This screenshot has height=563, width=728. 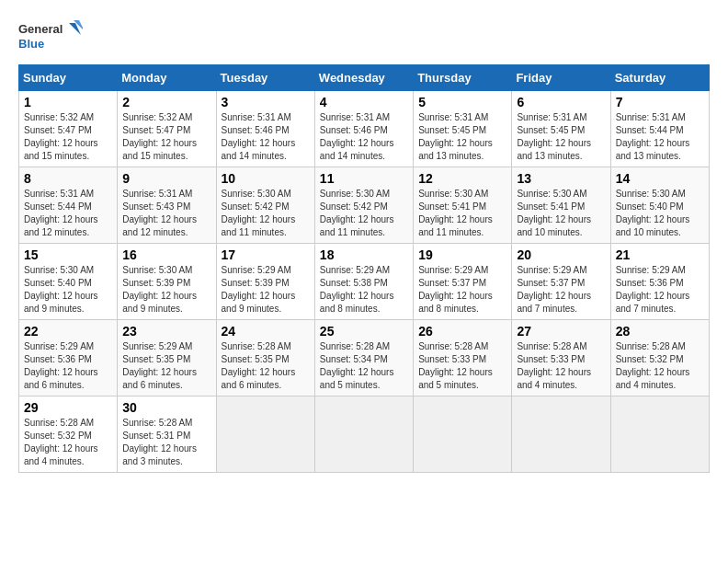 What do you see at coordinates (364, 178) in the screenshot?
I see `day-number: 11` at bounding box center [364, 178].